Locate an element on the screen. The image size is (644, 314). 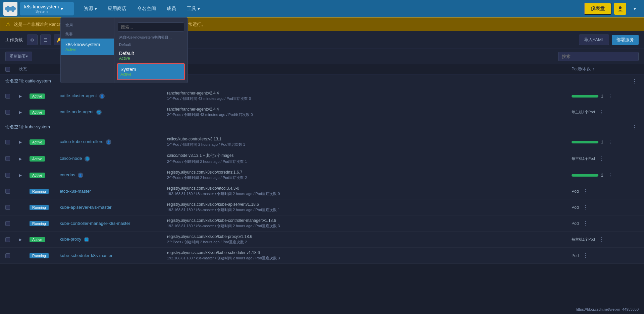
pod-number: 1 is located at coordinates (602, 142).